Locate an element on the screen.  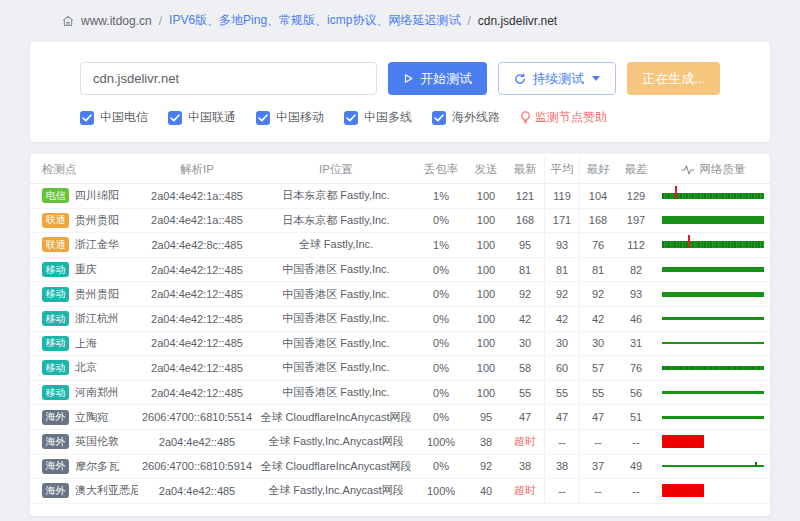
isp-label: 中国电信 is located at coordinates (124, 118).